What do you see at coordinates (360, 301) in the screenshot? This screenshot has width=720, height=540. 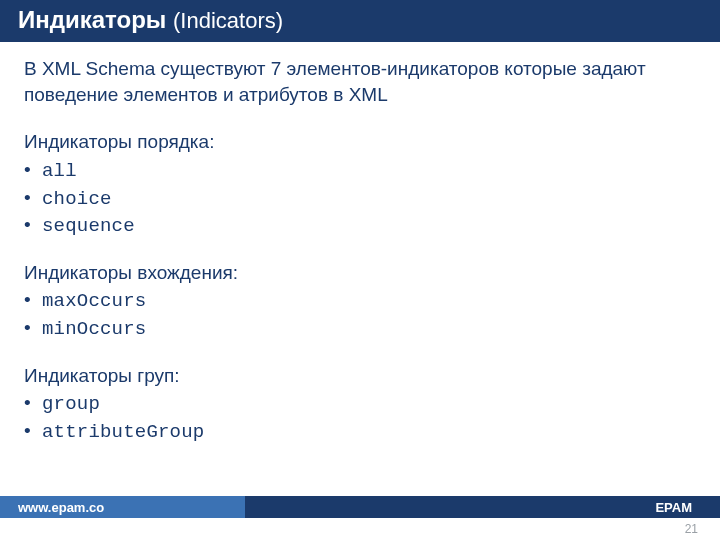 I see `list-item: •maxOccurs` at bounding box center [360, 301].